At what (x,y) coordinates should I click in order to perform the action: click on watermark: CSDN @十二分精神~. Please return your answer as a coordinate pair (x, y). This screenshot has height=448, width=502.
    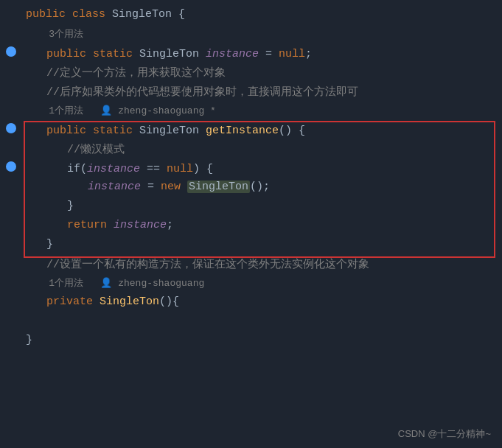
    Looking at the image, I should click on (445, 434).